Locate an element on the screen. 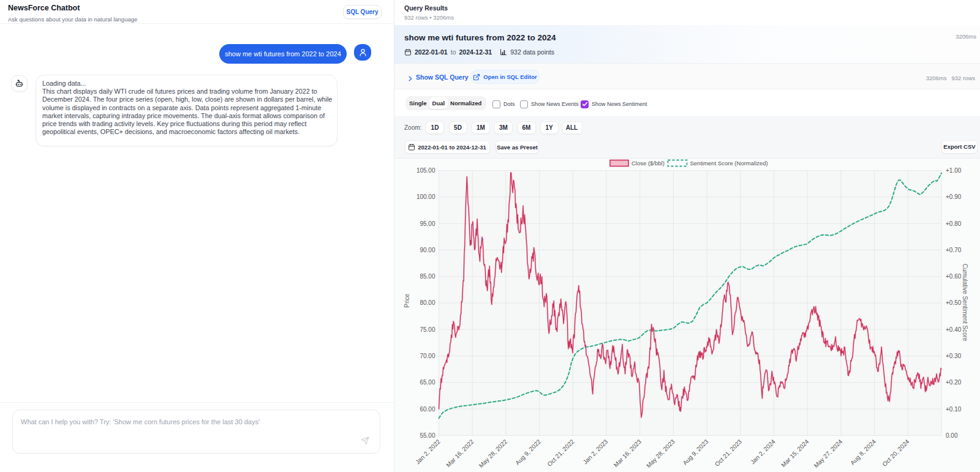  svg-text: +0.80 is located at coordinates (954, 224).